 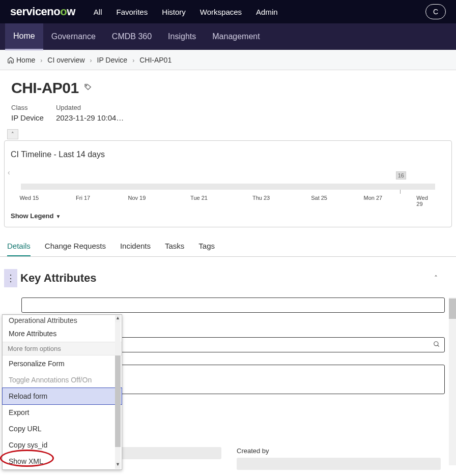 I want to click on menu-item-reload-form: Reload form, so click(x=62, y=396).